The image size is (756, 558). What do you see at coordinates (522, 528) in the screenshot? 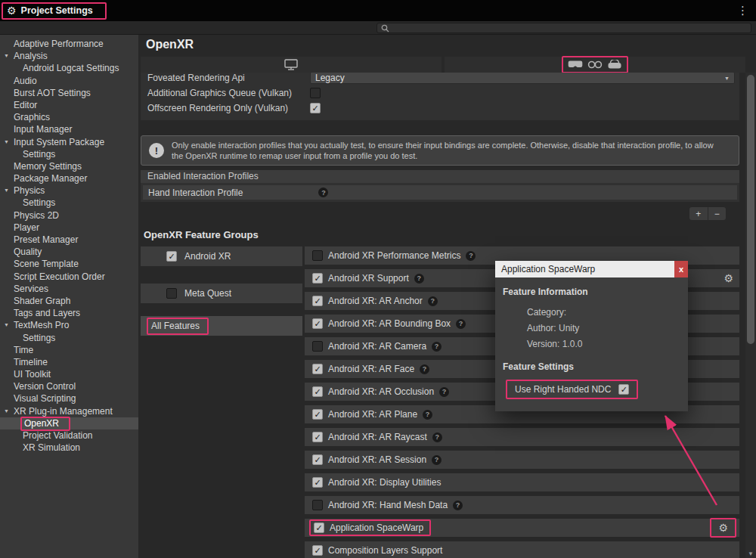
I see `feature-row-application-spacewarp: ✓Application SpaceWarp⚙` at bounding box center [522, 528].